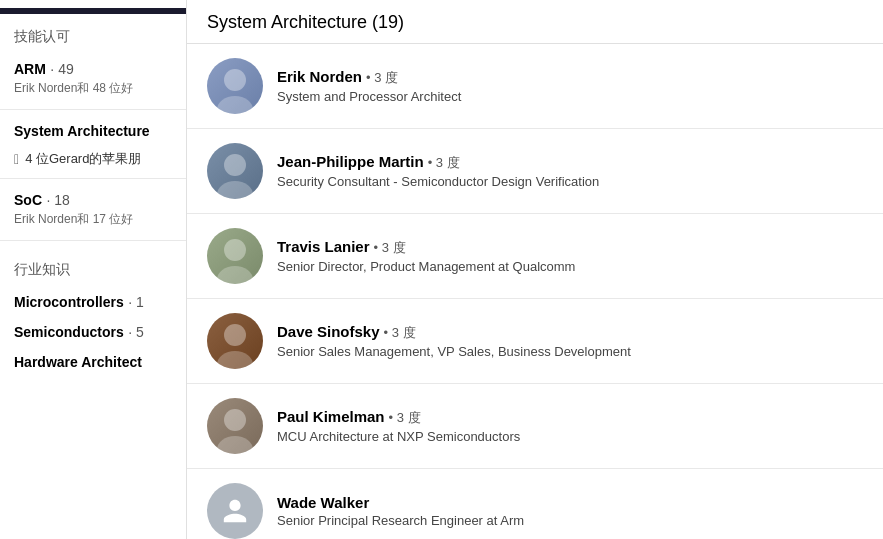  I want to click on person-name-row-dave-sinofsky: Dave Sinofsky • 3 度, so click(570, 332).